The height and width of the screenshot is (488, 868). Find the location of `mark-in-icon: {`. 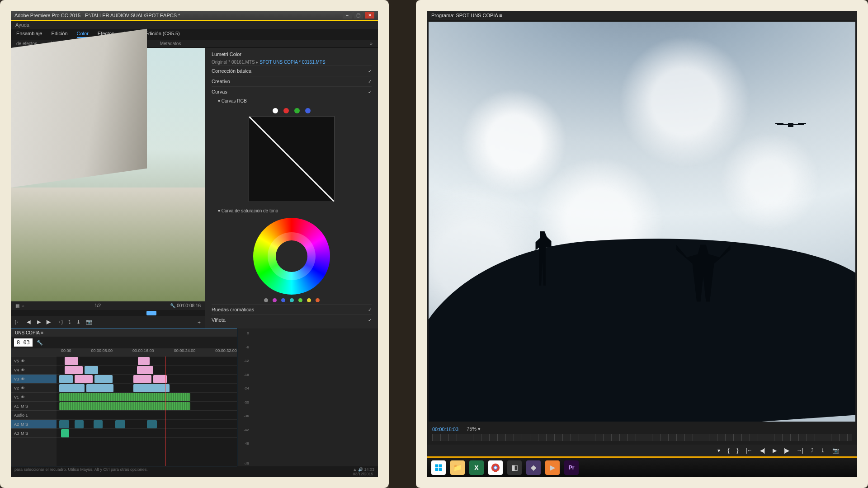

mark-in-icon: { is located at coordinates (728, 450).